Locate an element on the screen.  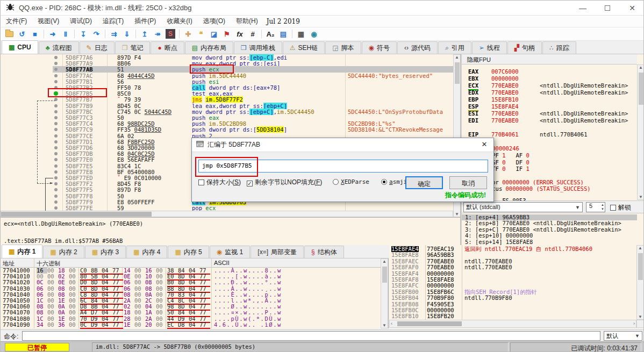
tab-内存布局: ▤内存布局 is located at coordinates (209, 47).